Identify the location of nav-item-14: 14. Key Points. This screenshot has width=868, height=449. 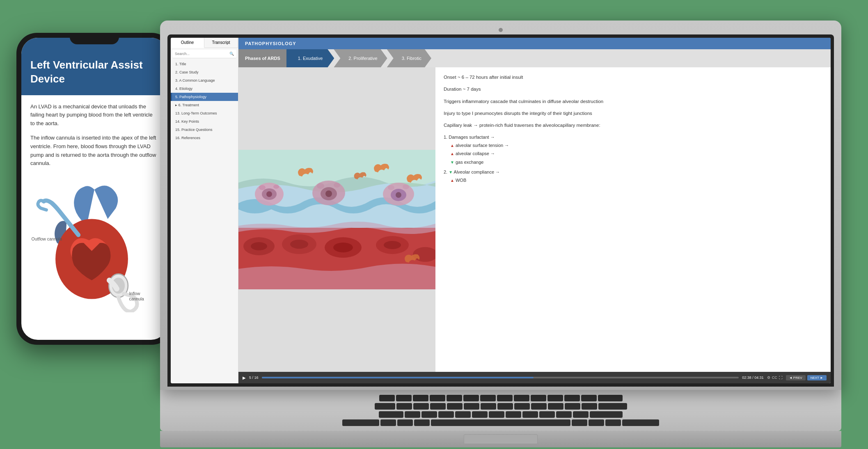
(204, 121).